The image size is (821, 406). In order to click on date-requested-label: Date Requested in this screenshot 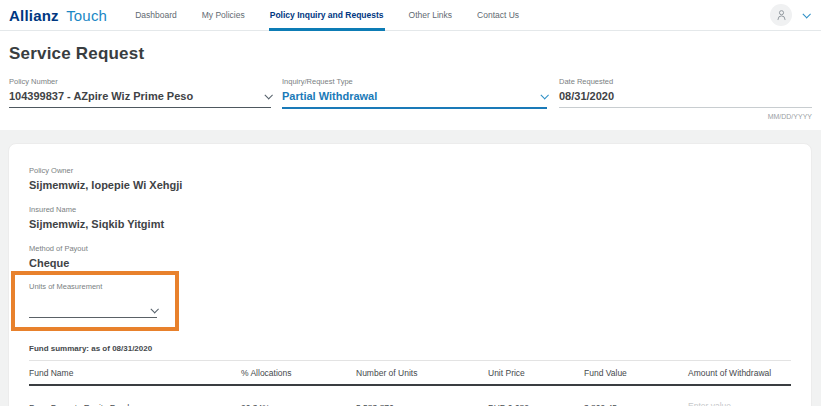, I will do `click(686, 82)`.